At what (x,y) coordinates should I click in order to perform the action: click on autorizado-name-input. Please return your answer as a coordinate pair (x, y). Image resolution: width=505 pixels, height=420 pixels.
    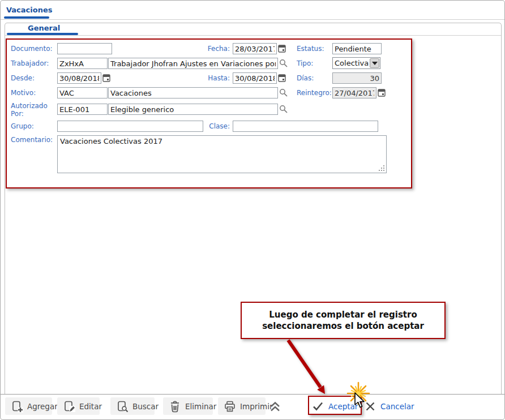
    Looking at the image, I should click on (193, 109).